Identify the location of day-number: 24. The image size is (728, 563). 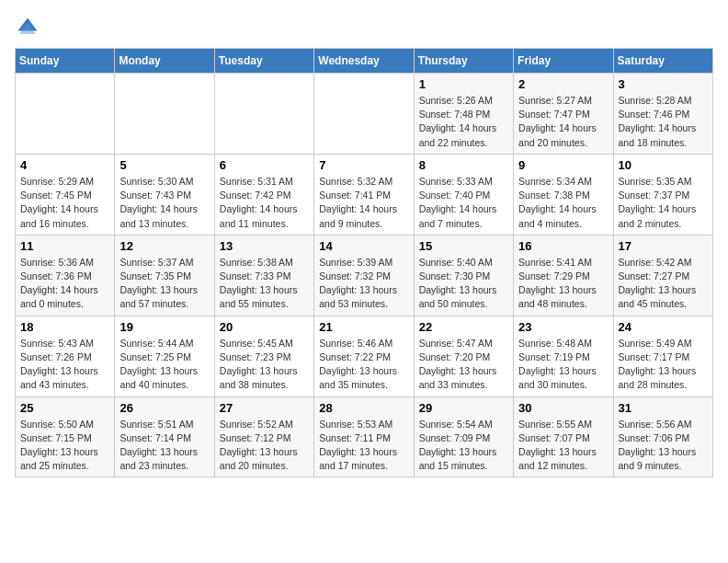
(664, 327).